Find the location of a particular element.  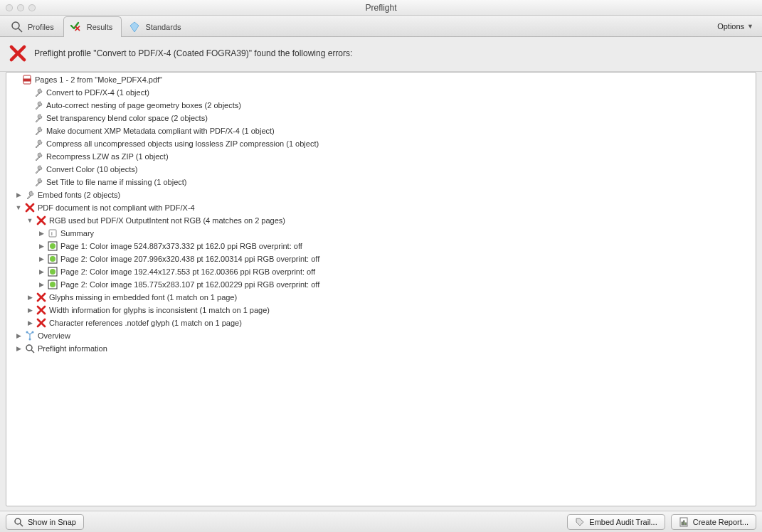

tree-row-fixup: ▶Auto-correct nesting of page geometry b… is located at coordinates (381, 105).